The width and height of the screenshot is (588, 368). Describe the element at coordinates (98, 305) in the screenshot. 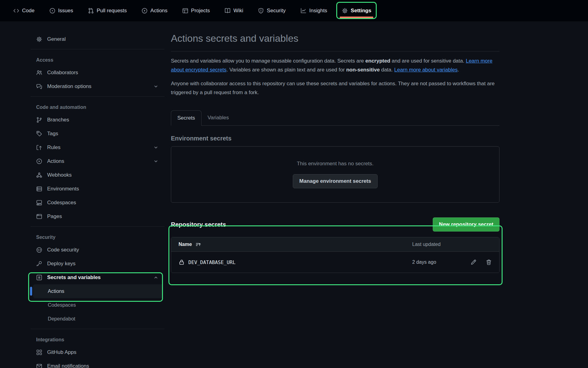

I see `sidebar-subitem-codespaces: Codespaces` at that location.